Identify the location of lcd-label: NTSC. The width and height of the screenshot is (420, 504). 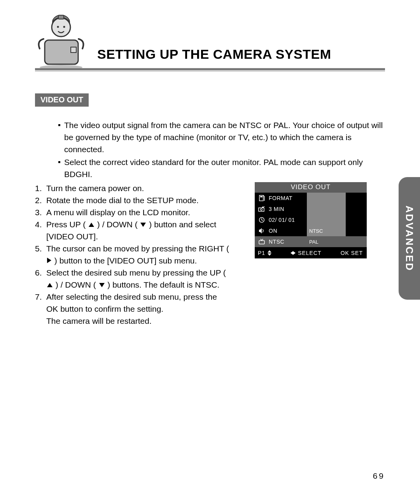
(288, 242).